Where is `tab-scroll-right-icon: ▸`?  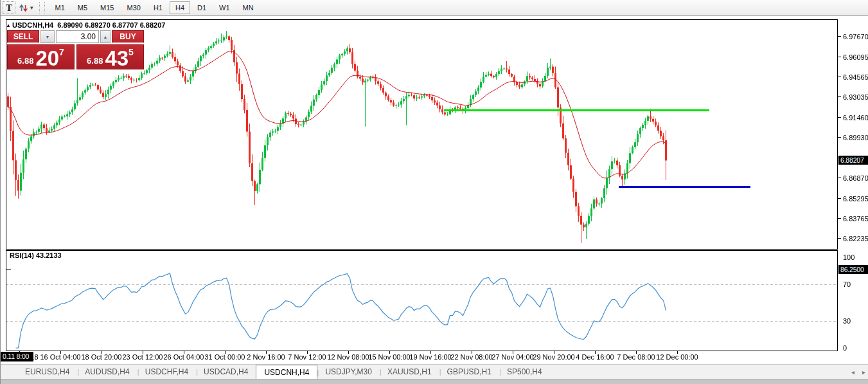 tab-scroll-right-icon: ▸ is located at coordinates (864, 372).